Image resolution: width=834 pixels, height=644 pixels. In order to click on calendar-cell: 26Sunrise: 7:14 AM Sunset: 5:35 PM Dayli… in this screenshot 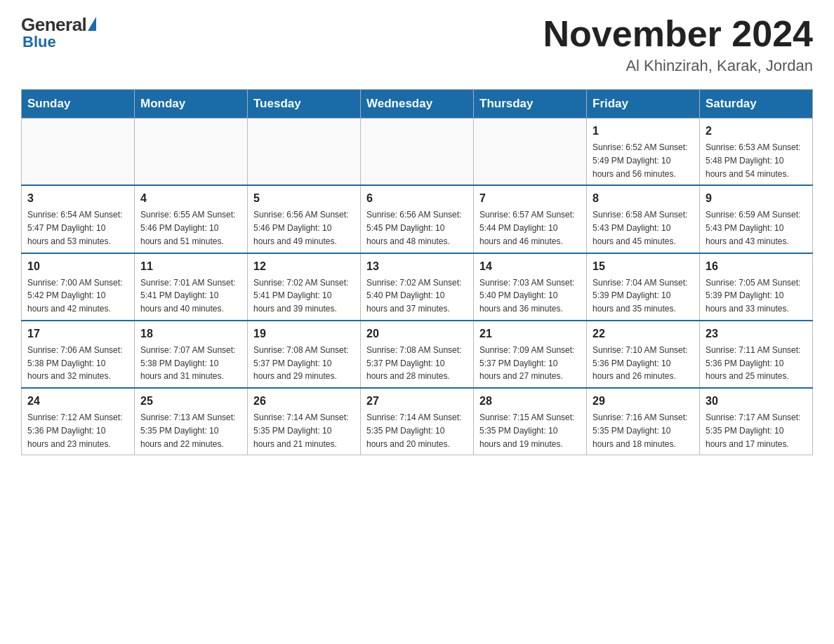, I will do `click(305, 422)`.